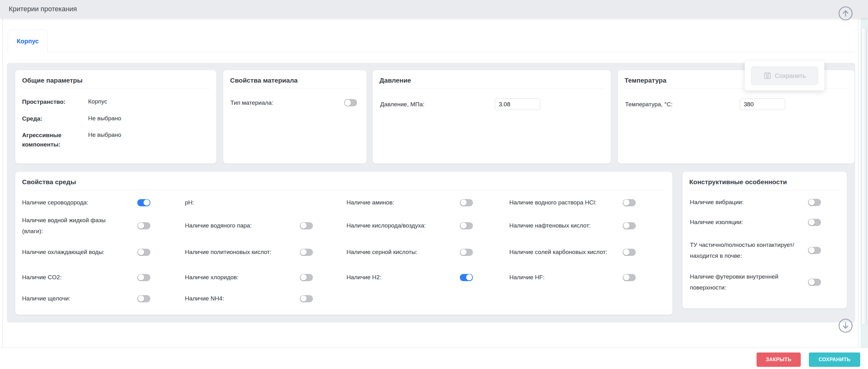 The height and width of the screenshot is (369, 868). I want to click on scrollbar-thumb, so click(864, 176).